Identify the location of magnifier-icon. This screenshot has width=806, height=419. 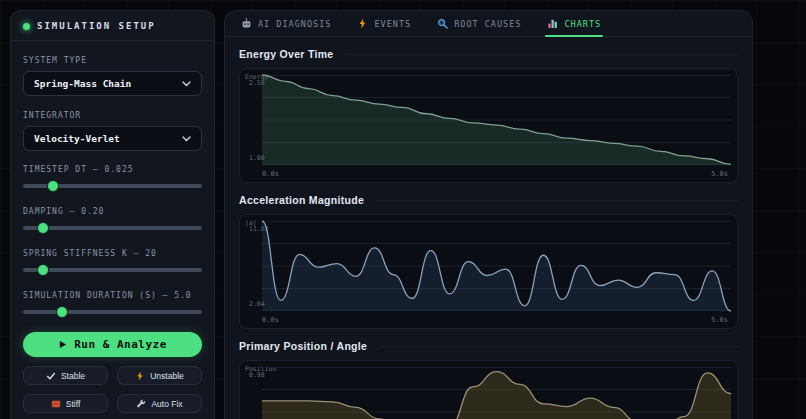
(442, 24).